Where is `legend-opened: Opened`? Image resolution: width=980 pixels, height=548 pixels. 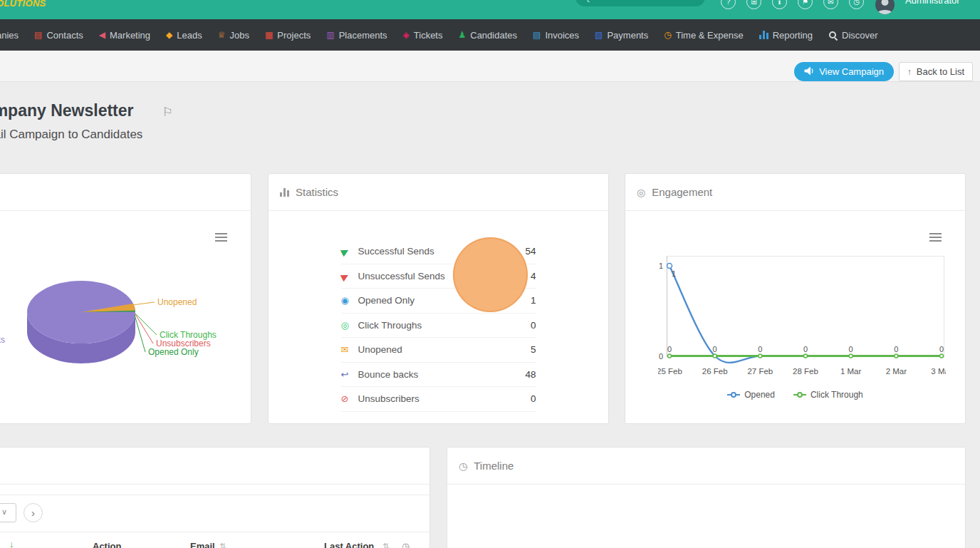 legend-opened: Opened is located at coordinates (751, 395).